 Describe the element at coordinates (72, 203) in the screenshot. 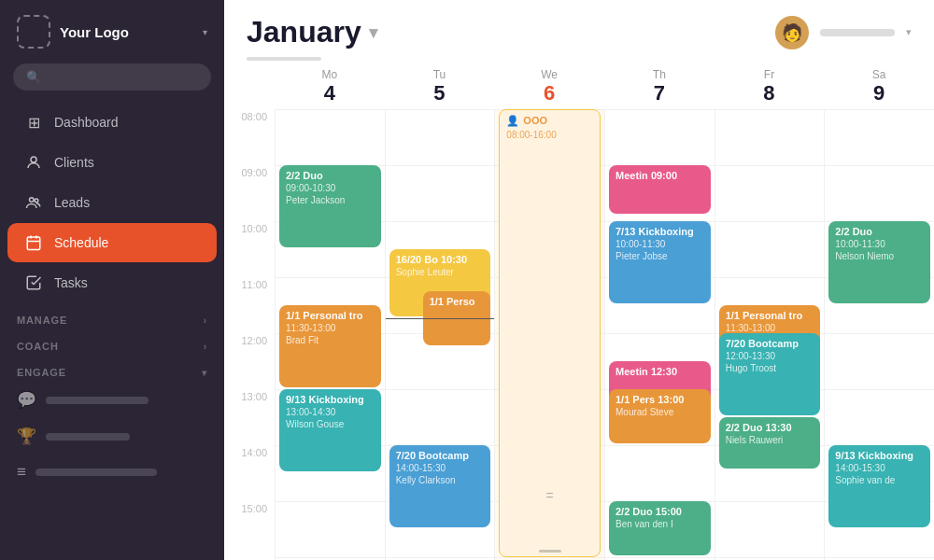

I see `sidebar-item-label: Leads` at that location.